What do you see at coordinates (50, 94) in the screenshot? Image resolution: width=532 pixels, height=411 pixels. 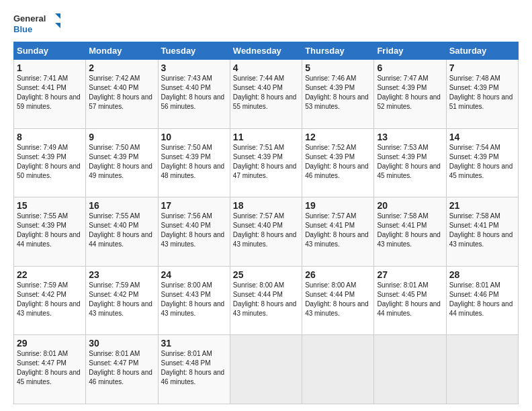 I see `calendar-cell: 1 Sunrise: 7:41 AMSunset: 4:41 PMDayligh…` at bounding box center [50, 94].